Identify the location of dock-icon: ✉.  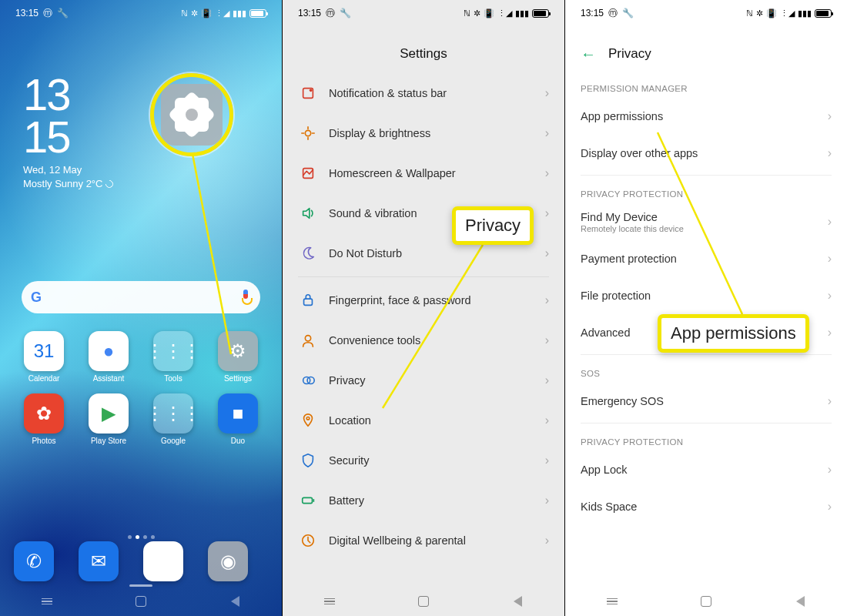
(99, 561).